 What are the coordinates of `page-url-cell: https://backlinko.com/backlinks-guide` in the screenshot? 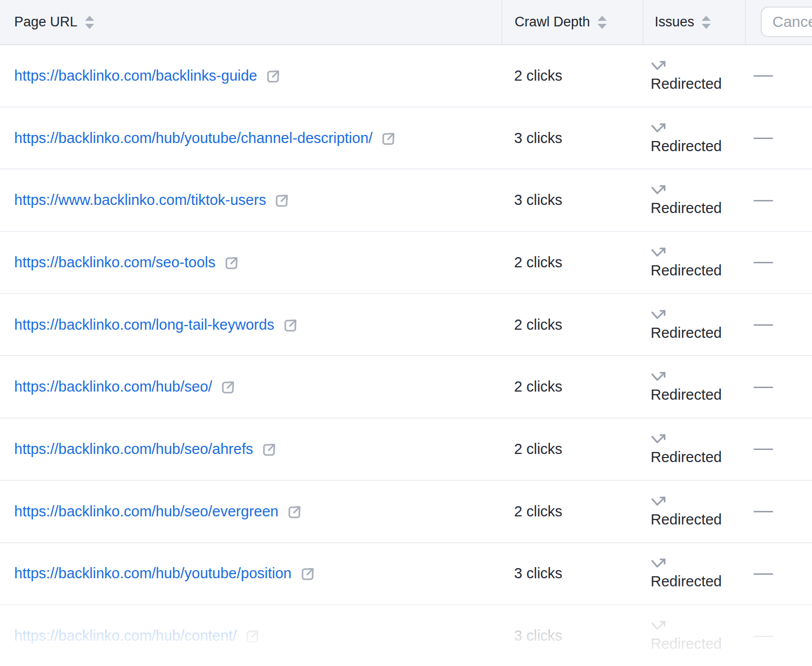 It's located at (251, 76).